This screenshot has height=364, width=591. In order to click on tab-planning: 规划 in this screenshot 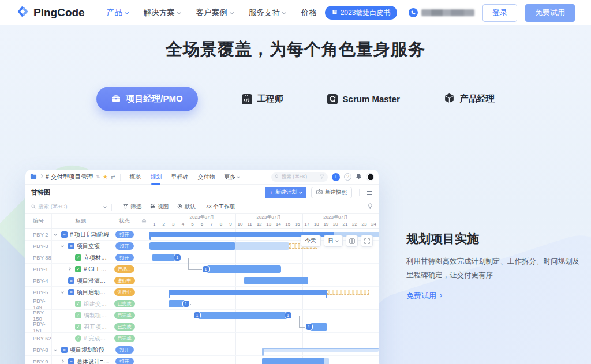, I will do `click(156, 177)`.